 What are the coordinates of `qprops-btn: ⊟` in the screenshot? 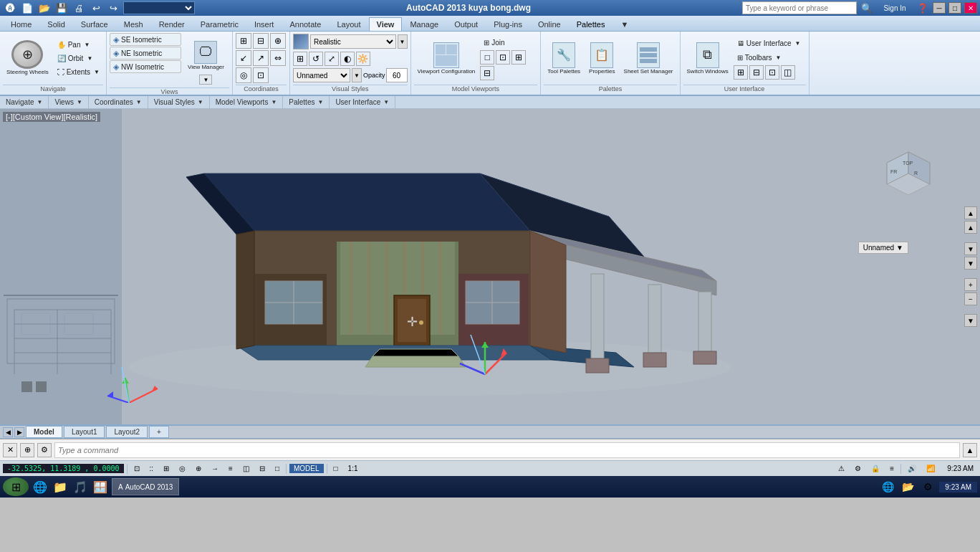 It's located at (262, 469).